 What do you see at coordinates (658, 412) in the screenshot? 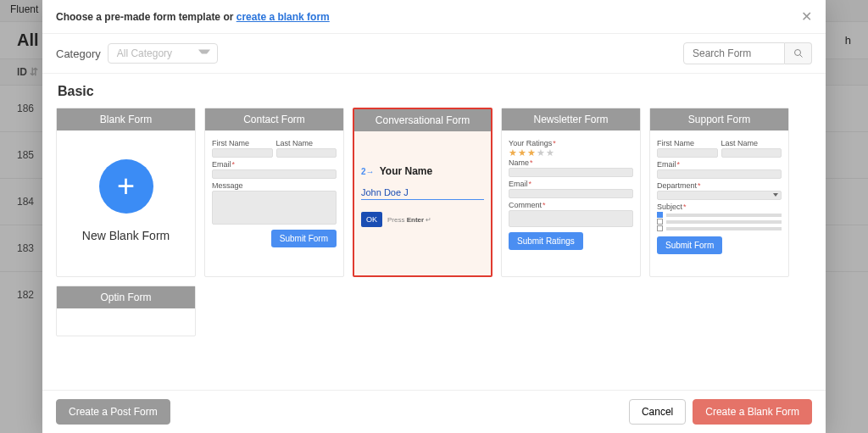
I see `cancel-button: Cancel` at bounding box center [658, 412].